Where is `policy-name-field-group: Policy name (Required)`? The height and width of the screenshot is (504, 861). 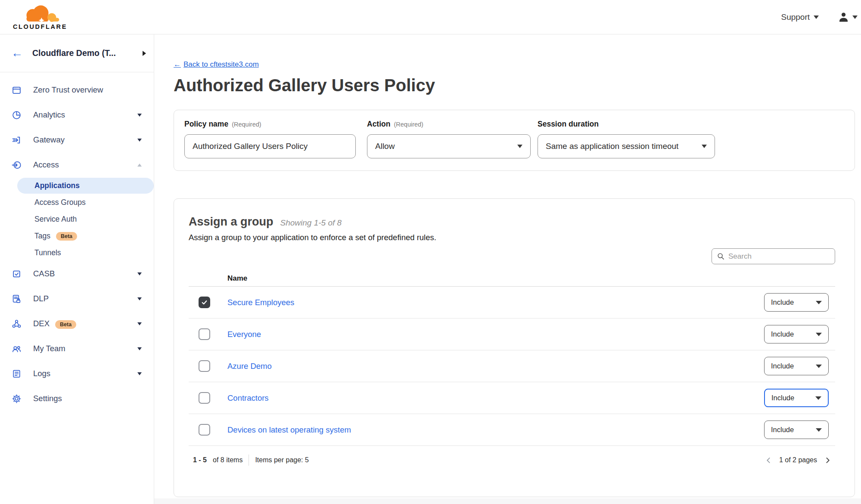
policy-name-field-group: Policy name (Required) is located at coordinates (270, 140).